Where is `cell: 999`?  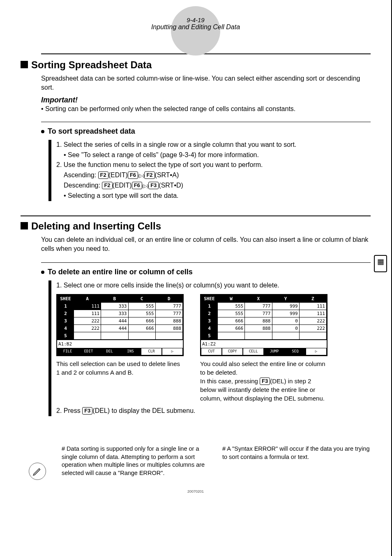
cell: 999 is located at coordinates (286, 314).